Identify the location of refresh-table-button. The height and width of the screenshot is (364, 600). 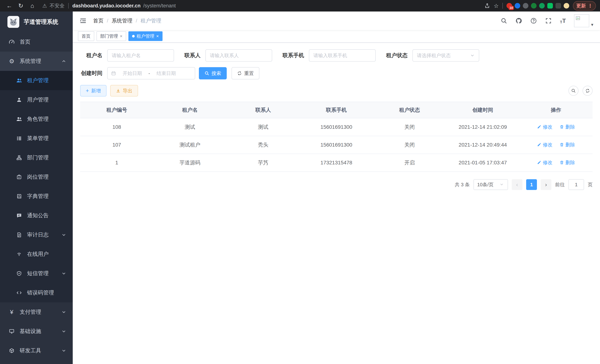
(588, 91).